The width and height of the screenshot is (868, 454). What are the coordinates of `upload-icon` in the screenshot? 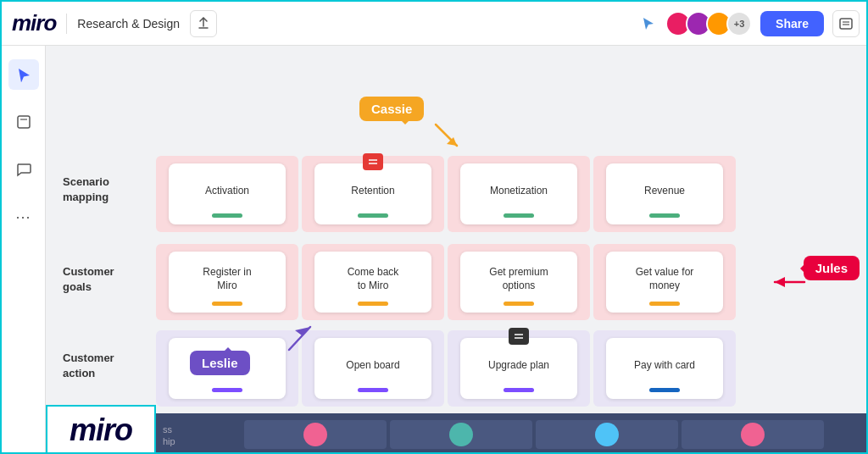 It's located at (203, 24).